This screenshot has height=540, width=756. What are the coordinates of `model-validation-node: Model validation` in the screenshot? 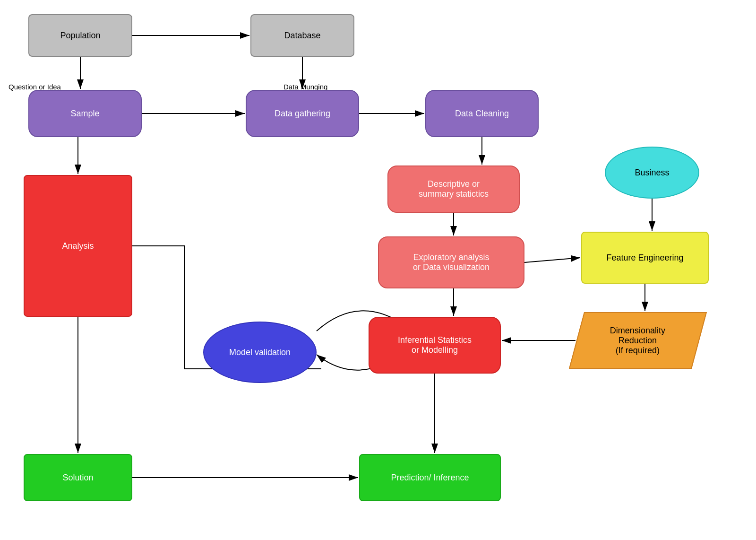 It's located at (260, 352).